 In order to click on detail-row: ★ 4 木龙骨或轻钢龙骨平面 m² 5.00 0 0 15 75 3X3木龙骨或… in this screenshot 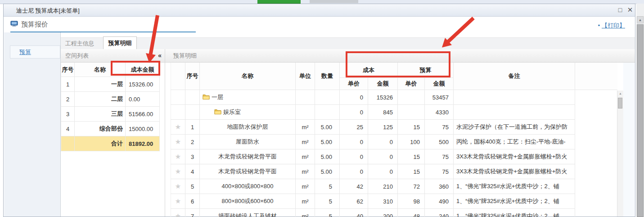, I will do `click(394, 172)`.